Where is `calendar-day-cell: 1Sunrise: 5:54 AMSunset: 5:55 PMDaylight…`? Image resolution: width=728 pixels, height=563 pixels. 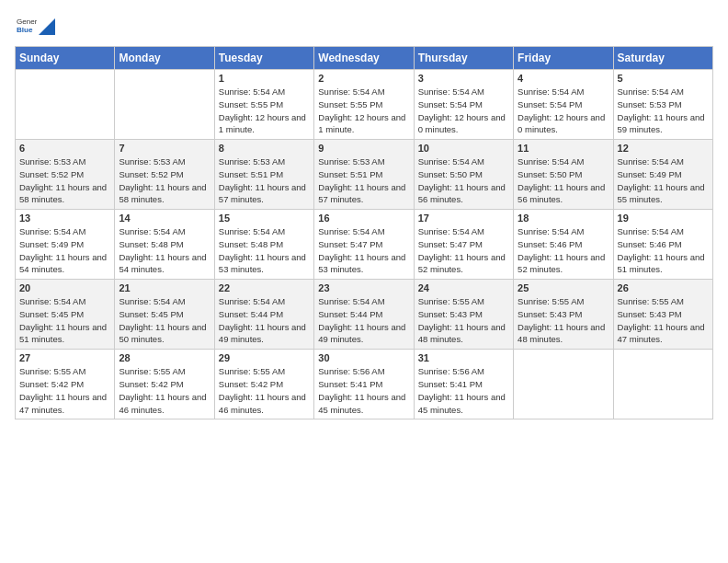
calendar-day-cell: 1Sunrise: 5:54 AMSunset: 5:55 PMDaylight… is located at coordinates (264, 105).